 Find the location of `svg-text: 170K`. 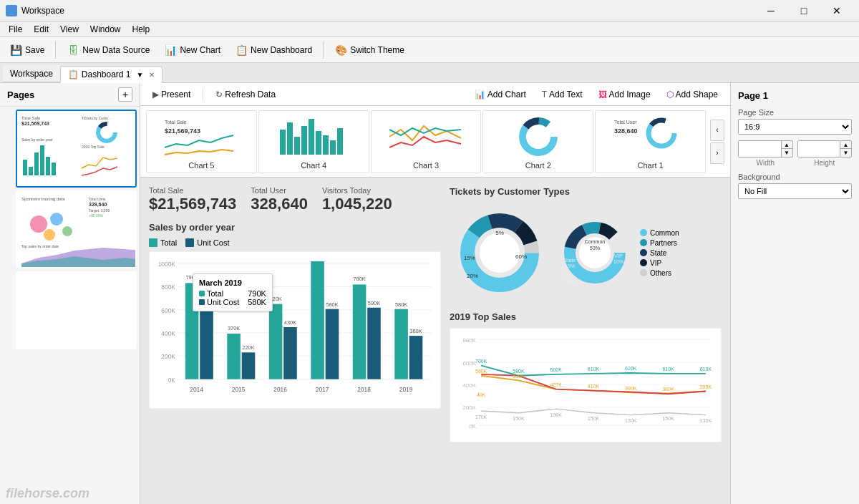

svg-text: 170K is located at coordinates (481, 418).